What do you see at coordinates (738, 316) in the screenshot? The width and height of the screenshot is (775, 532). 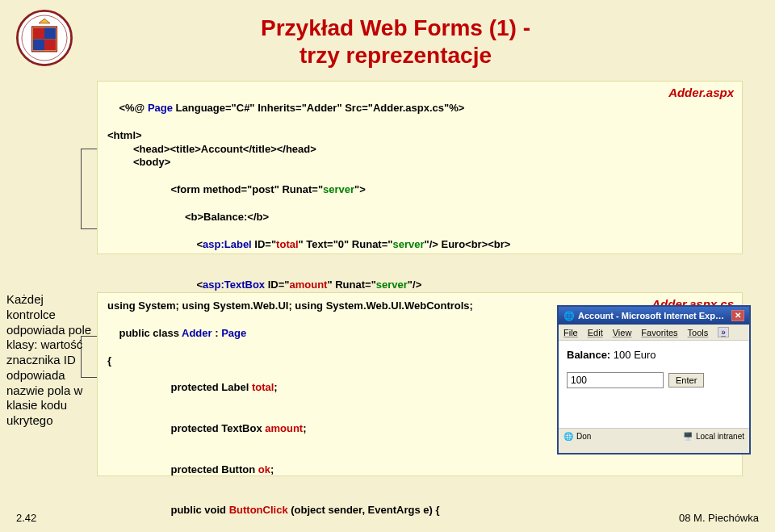 I see `close-icon: ✕` at bounding box center [738, 316].